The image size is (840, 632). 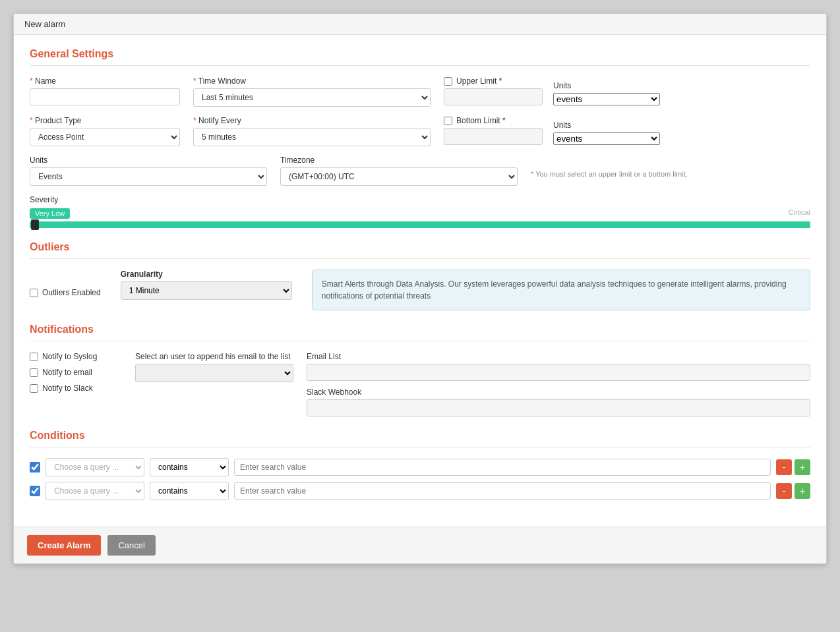 I want to click on conditions-title: Conditions, so click(x=420, y=436).